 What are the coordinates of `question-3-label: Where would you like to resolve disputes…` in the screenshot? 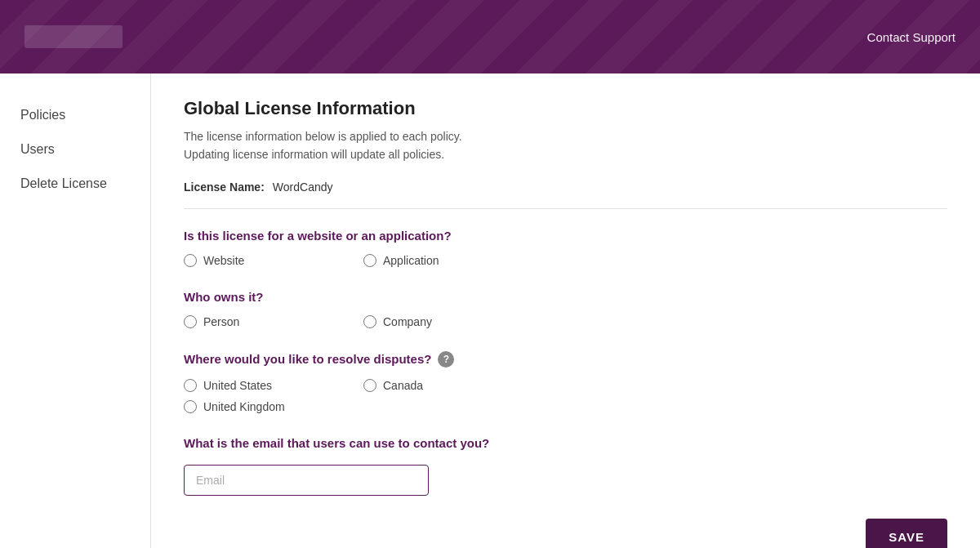 It's located at (565, 359).